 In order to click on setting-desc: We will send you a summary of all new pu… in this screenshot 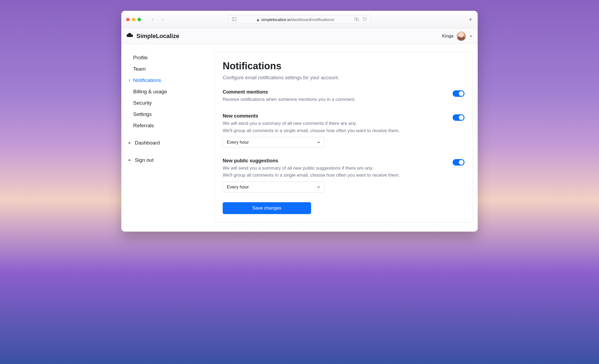, I will do `click(334, 172)`.